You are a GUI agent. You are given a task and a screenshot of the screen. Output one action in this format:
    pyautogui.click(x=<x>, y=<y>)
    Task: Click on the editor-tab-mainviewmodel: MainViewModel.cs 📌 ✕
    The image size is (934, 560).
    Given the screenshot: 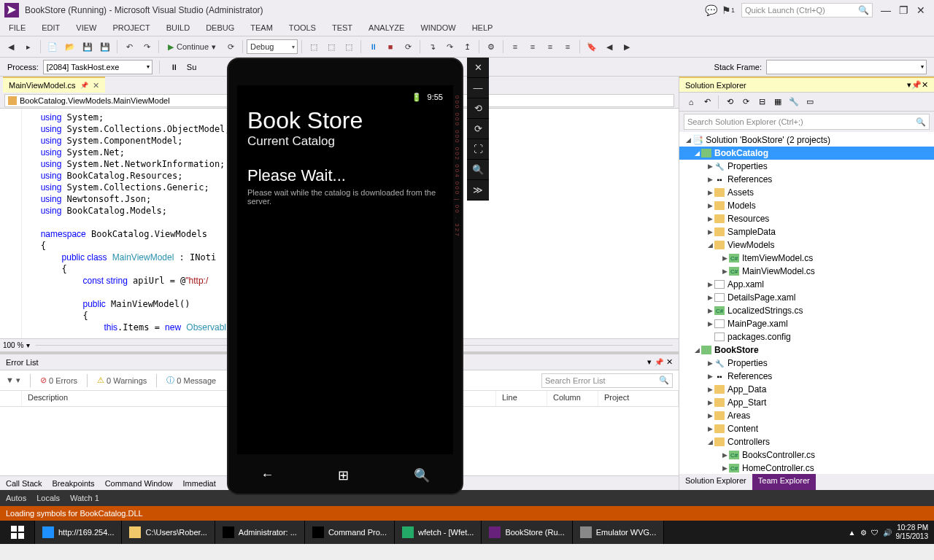 What is the action you would take?
    pyautogui.click(x=54, y=85)
    